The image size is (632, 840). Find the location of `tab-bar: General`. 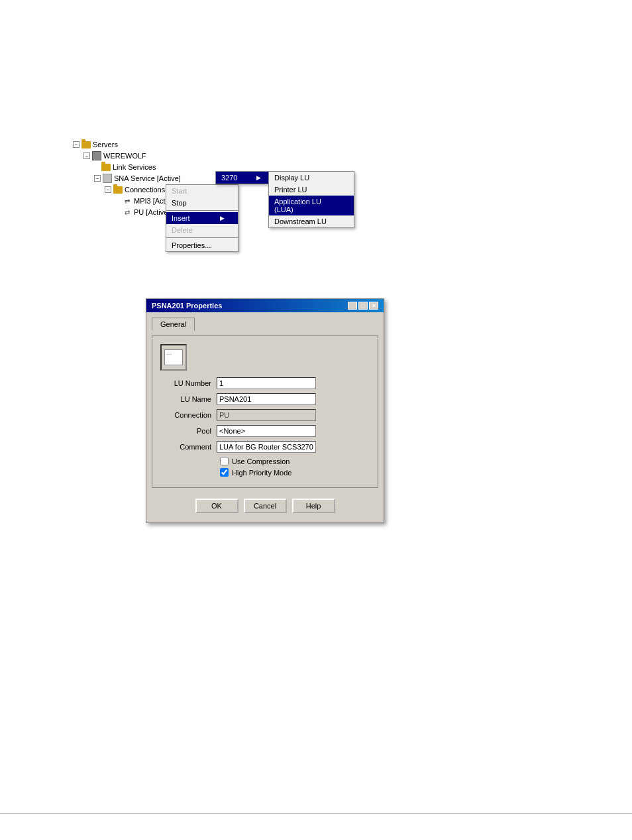

tab-bar: General is located at coordinates (265, 324).